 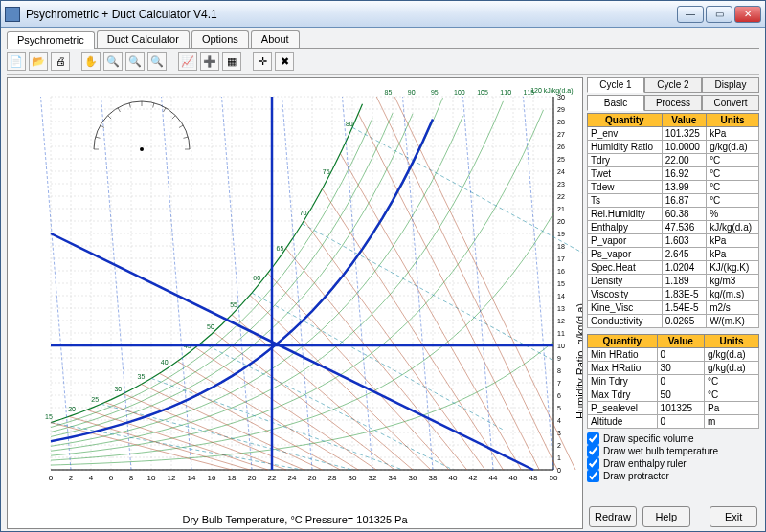 What do you see at coordinates (513, 478) in the screenshot?
I see `svg-text: 46` at bounding box center [513, 478].